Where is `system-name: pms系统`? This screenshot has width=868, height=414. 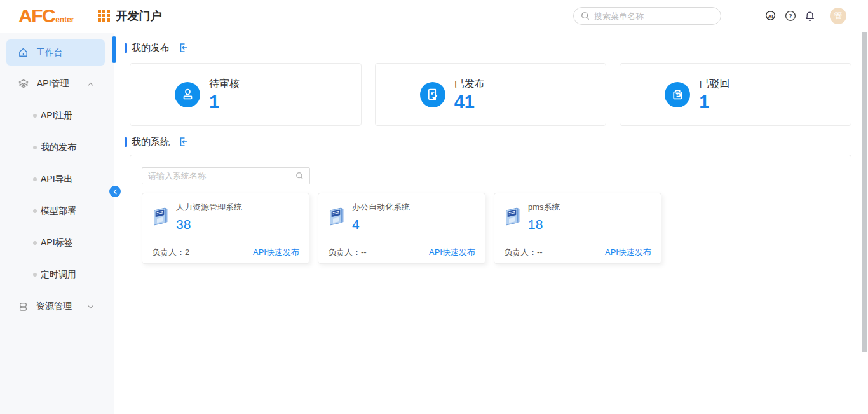 system-name: pms系统 is located at coordinates (544, 207).